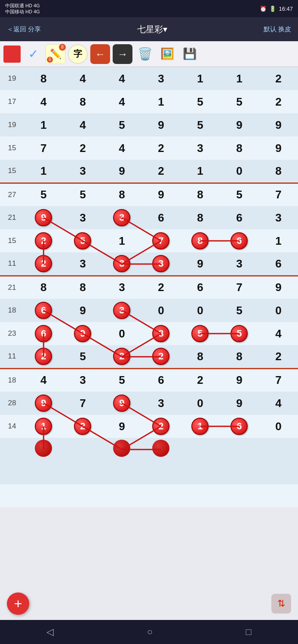 This screenshot has height=644, width=298. I want to click on battery-icon: 🔋, so click(273, 9).